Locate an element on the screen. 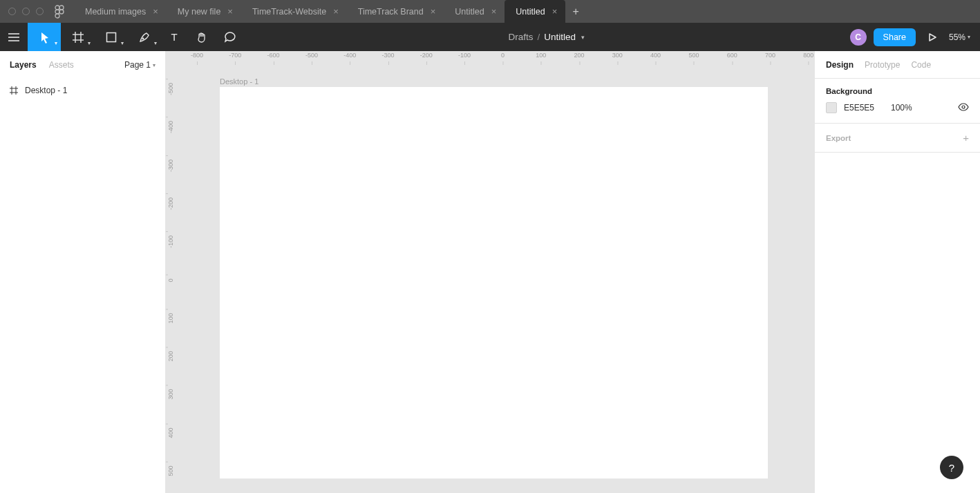 The height and width of the screenshot is (493, 980). os-tab-bar: Medium images× My new file× TimeTrack-We… is located at coordinates (490, 11).